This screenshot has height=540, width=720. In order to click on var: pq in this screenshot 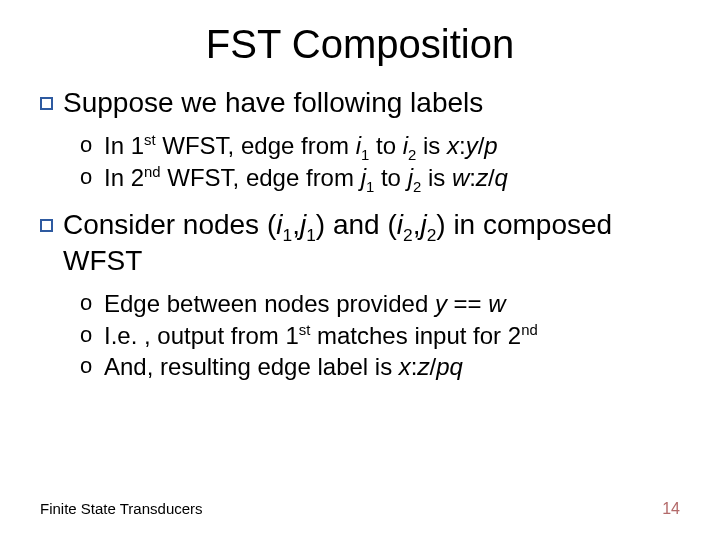, I will do `click(450, 366)`.